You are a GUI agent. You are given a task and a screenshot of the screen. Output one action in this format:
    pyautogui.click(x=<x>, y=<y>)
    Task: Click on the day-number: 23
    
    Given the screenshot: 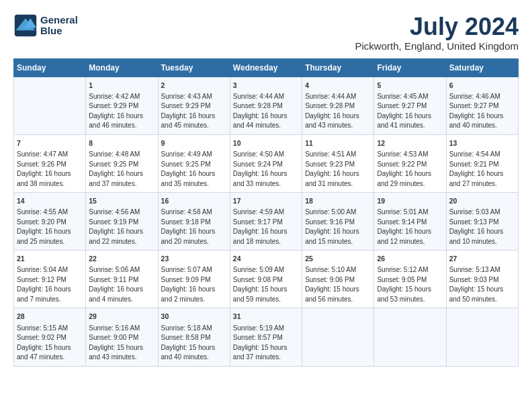 What is the action you would take?
    pyautogui.click(x=194, y=259)
    